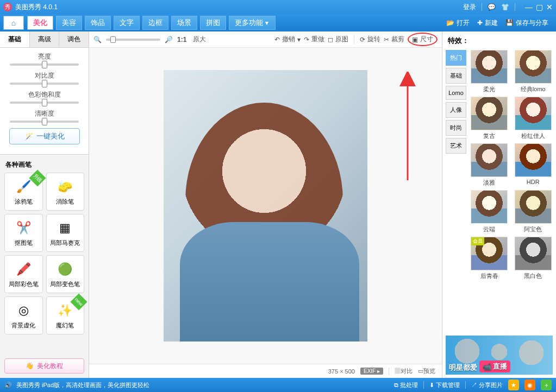  Describe the element at coordinates (45, 65) in the screenshot. I see `brightness-slider` at that location.